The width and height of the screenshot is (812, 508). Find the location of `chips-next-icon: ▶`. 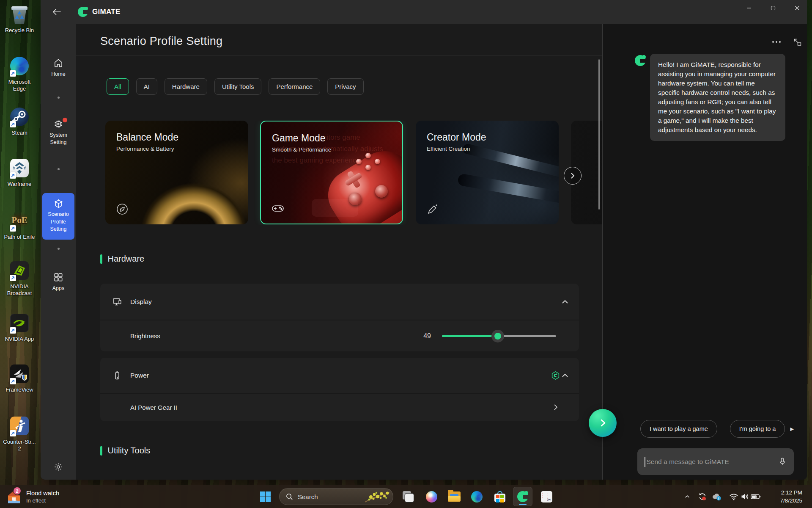

chips-next-icon: ▶ is located at coordinates (792, 429).